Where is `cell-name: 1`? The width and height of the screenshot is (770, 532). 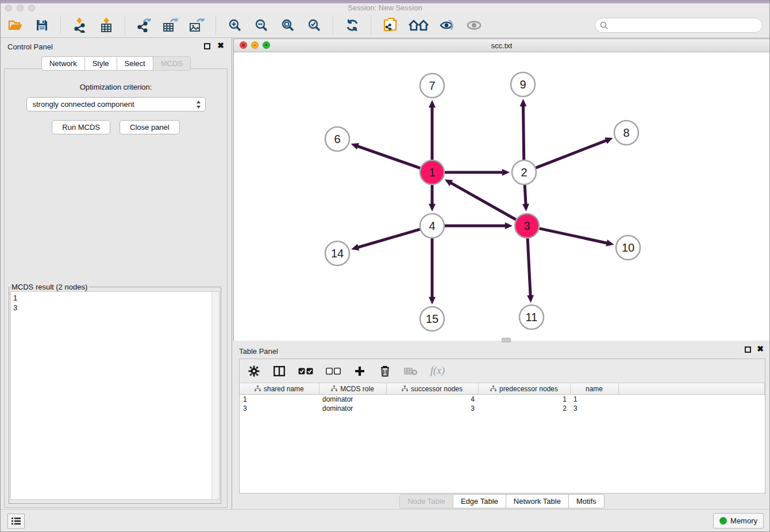 cell-name: 1 is located at coordinates (594, 400).